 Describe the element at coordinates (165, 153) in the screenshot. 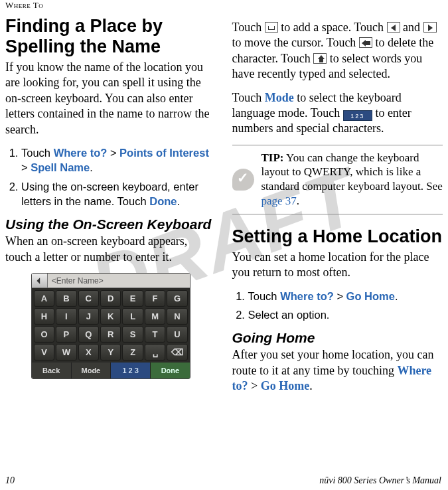

I see `link-poi: Points of Interest` at that location.